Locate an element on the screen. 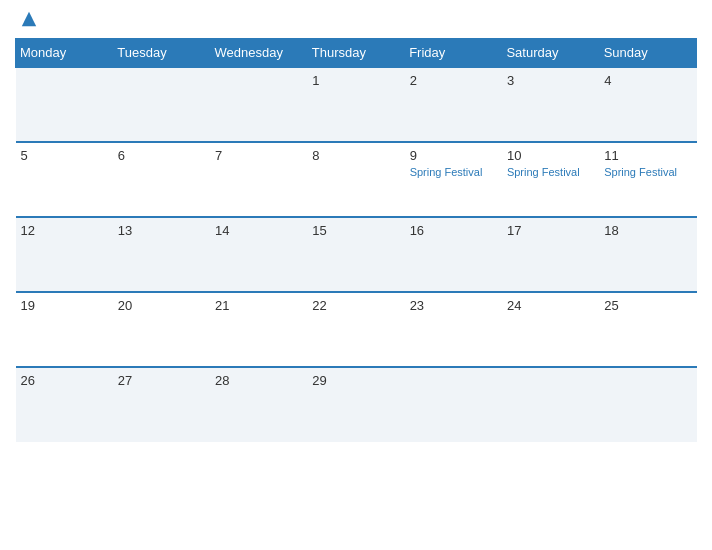 Image resolution: width=712 pixels, height=550 pixels. weekday-header: Saturday is located at coordinates (550, 54).